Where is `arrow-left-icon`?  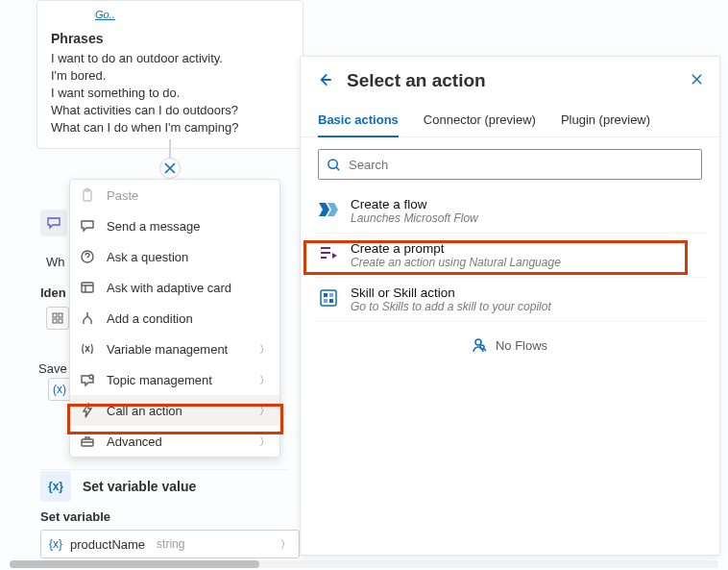
arrow-left-icon is located at coordinates (325, 80).